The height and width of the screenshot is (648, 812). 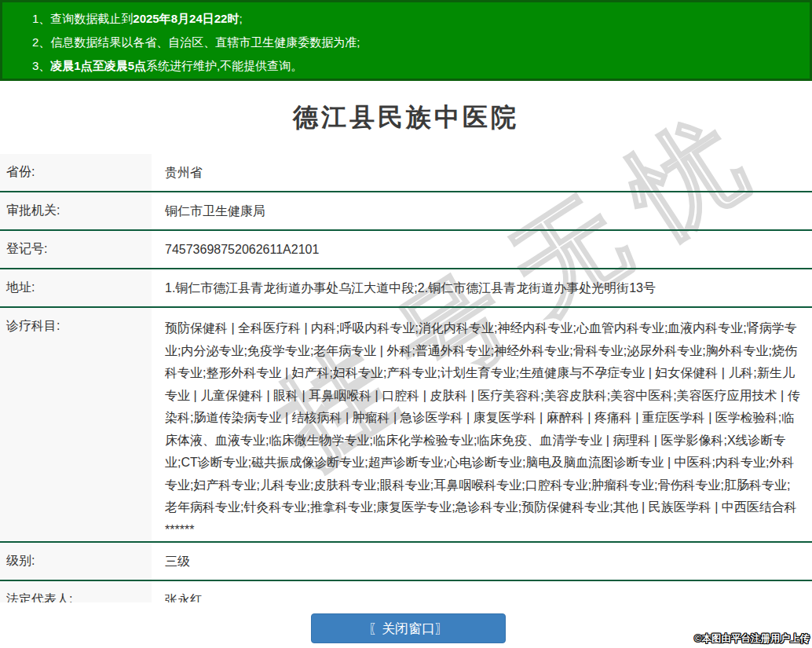 I want to click on close-window-button: 〖关闭窗口〗, so click(x=408, y=628).